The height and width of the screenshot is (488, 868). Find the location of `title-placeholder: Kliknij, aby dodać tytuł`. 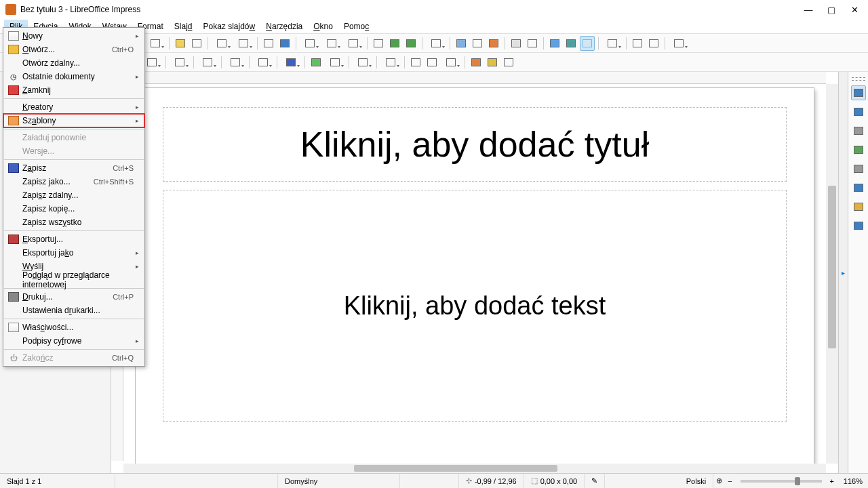

title-placeholder: Kliknij, aby dodać tytuł is located at coordinates (475, 144).